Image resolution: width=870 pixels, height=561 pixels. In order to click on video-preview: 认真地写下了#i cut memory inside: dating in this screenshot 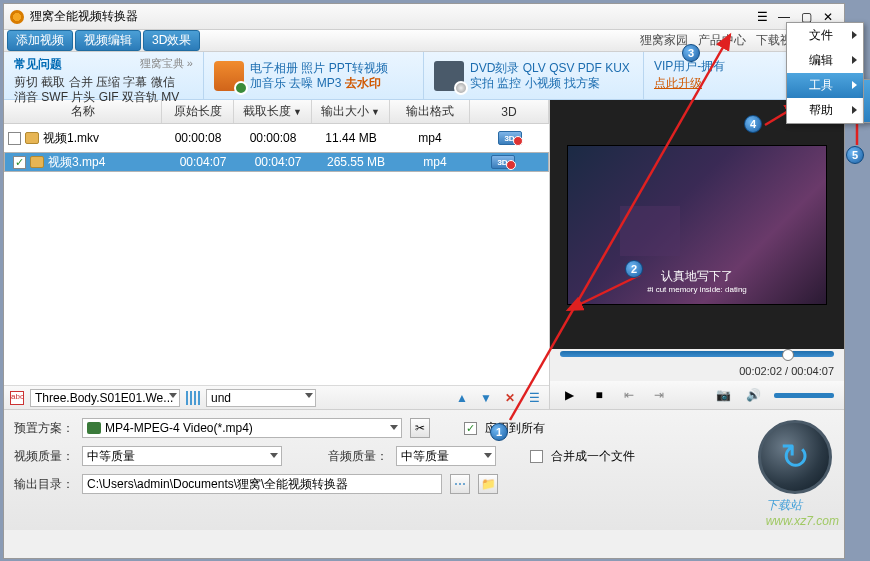, I will do `click(697, 224)`.